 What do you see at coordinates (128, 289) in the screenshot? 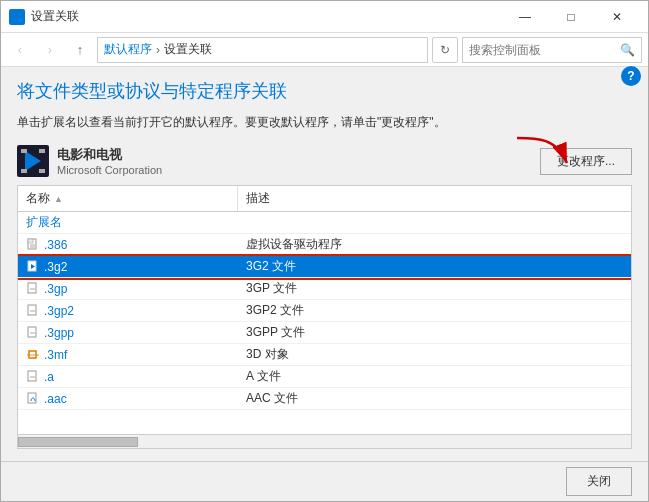
I see `row-name: .3gp` at bounding box center [128, 289].